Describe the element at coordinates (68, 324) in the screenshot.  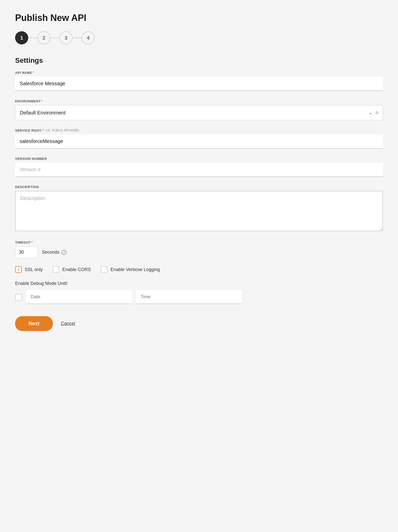
I see `cancel-button: Cancel` at that location.